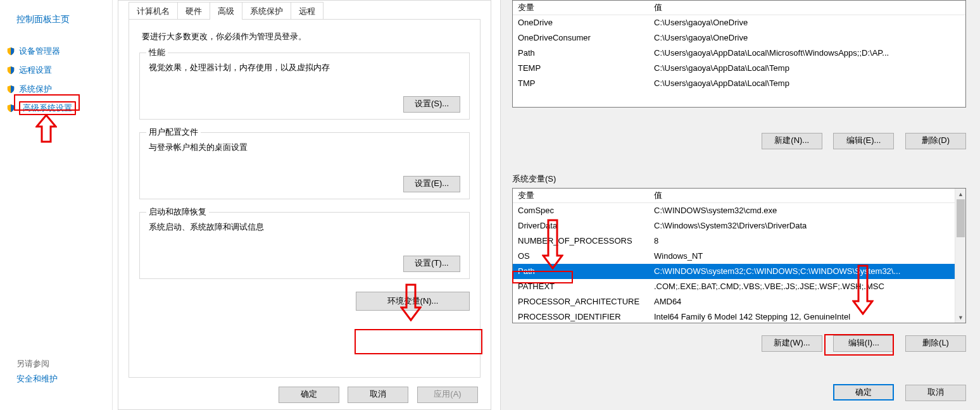 Image resolution: width=980 pixels, height=410 pixels. I want to click on tab-4: 远程, so click(307, 11).